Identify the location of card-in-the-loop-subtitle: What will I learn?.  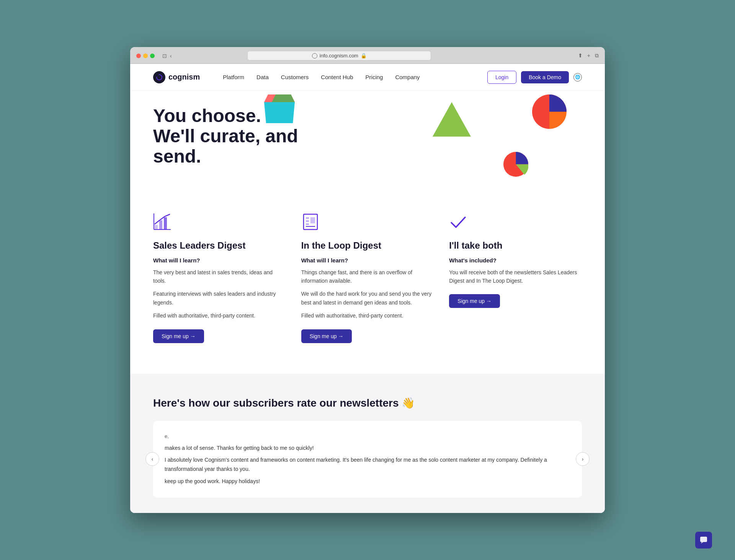
(368, 260).